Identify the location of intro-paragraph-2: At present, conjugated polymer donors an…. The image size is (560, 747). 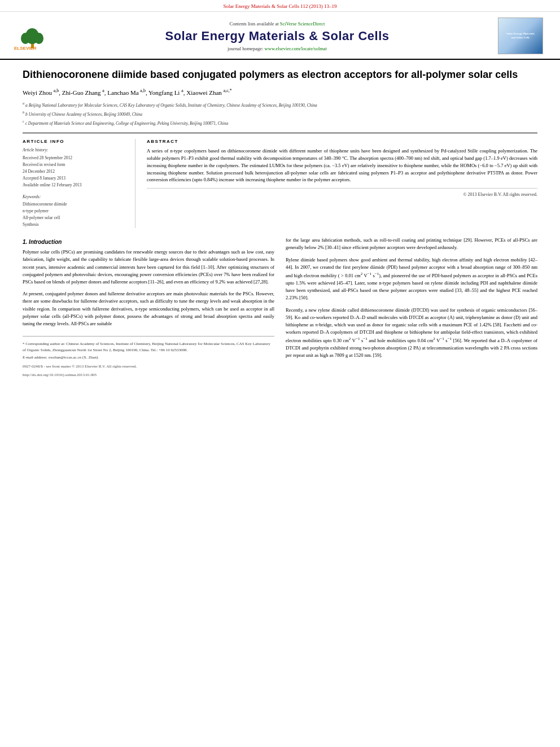
(148, 309).